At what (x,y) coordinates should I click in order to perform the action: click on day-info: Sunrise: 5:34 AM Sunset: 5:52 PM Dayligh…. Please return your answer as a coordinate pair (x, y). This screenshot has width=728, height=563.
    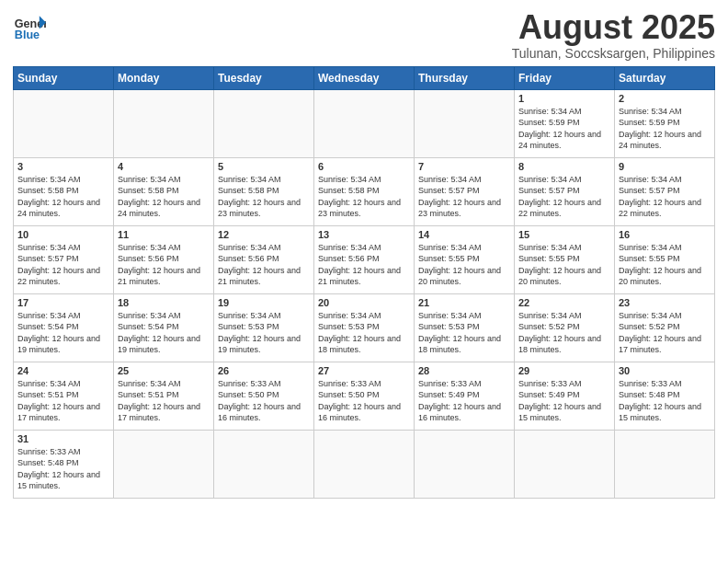
    Looking at the image, I should click on (564, 333).